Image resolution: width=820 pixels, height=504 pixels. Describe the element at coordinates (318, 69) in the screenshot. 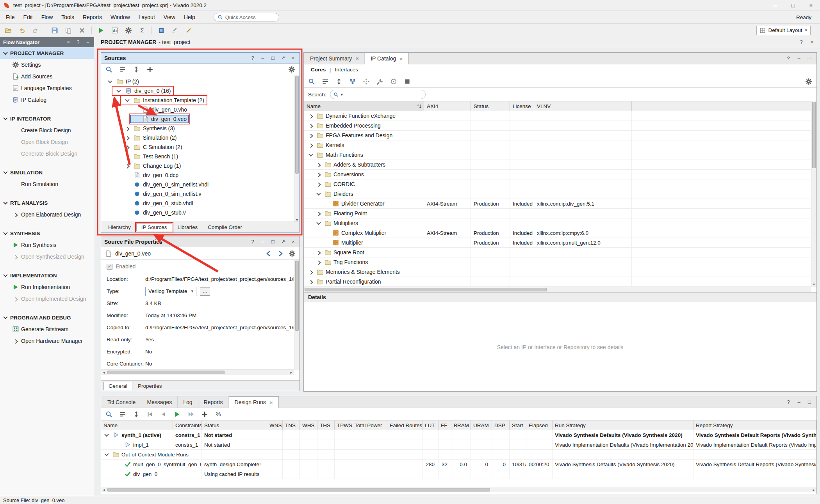

I see `subtab-cores: Cores` at that location.